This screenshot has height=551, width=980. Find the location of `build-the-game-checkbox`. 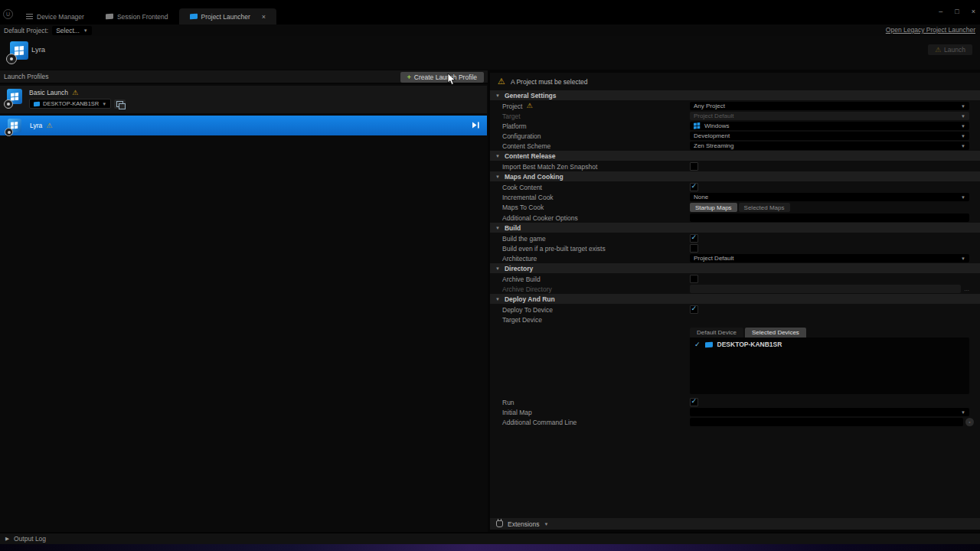

build-the-game-checkbox is located at coordinates (694, 239).